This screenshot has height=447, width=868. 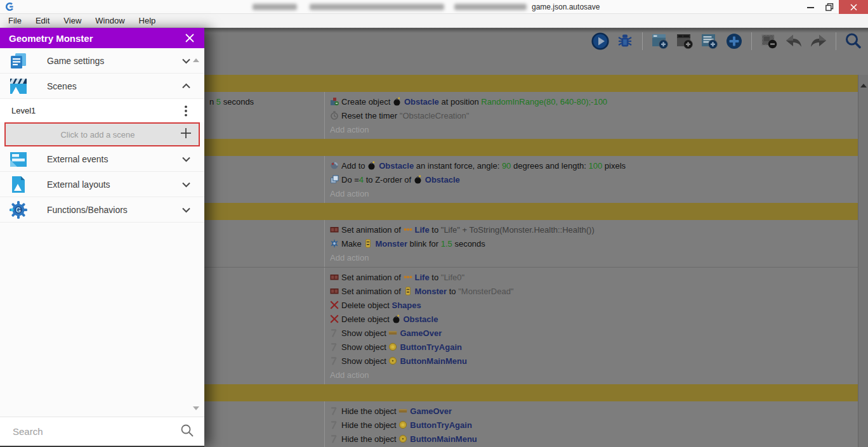 What do you see at coordinates (810, 7) in the screenshot?
I see `minimize-button` at bounding box center [810, 7].